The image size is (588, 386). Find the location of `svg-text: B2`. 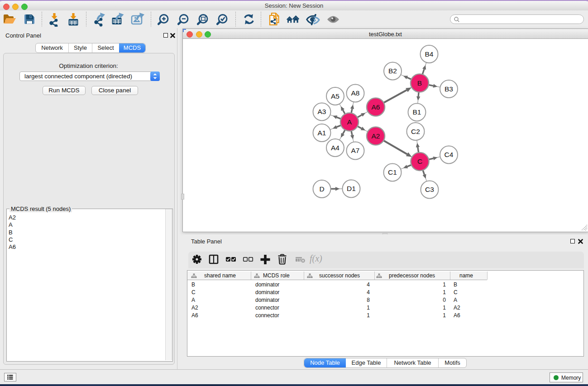

svg-text: B2 is located at coordinates (393, 71).